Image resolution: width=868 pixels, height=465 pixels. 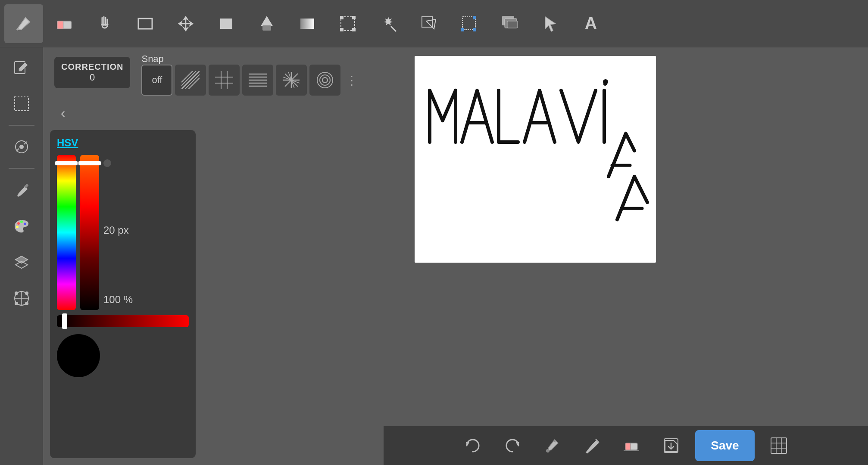 What do you see at coordinates (66, 232) in the screenshot?
I see `hue-slider` at bounding box center [66, 232].